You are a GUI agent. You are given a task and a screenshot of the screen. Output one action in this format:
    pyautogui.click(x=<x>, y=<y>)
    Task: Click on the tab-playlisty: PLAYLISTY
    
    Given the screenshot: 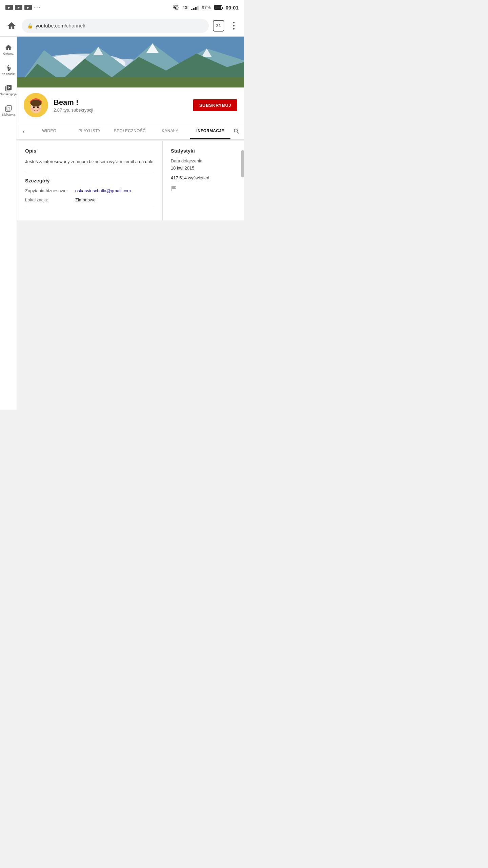 What is the action you would take?
    pyautogui.click(x=89, y=131)
    